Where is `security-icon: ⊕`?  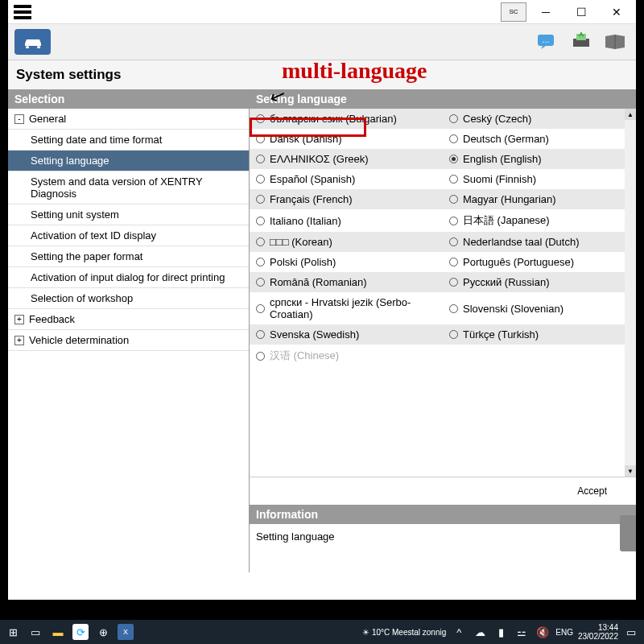 security-icon: ⊕ is located at coordinates (103, 632).